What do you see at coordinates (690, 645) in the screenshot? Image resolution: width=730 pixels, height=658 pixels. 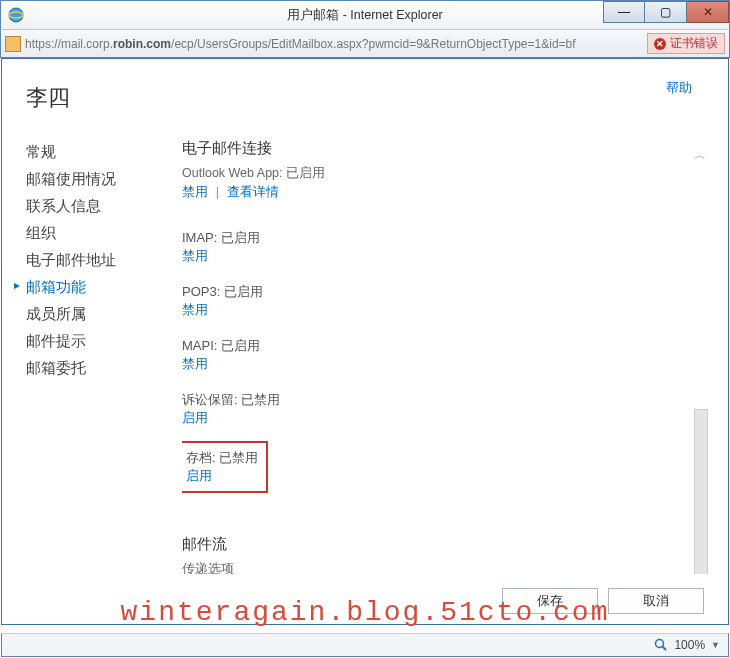 I see `zoom-level: 100%` at bounding box center [690, 645].